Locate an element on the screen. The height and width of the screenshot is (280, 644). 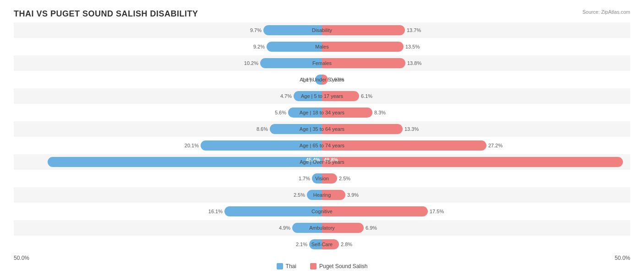
bar-row: 2.5%3.9%Hearing is located at coordinates (322, 195).